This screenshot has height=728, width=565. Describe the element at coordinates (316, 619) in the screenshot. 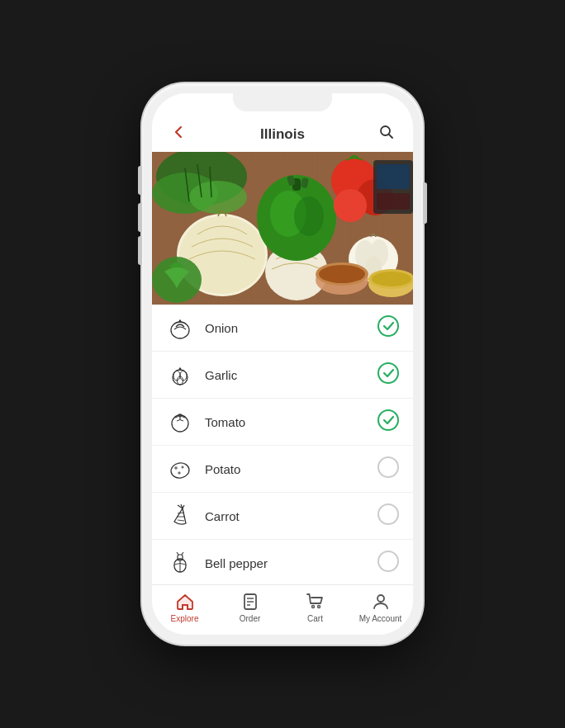

I see `nav-cart-label: Cart` at that location.